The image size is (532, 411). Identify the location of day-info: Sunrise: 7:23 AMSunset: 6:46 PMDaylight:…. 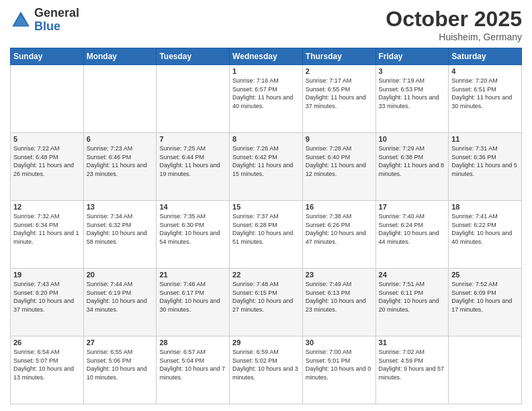
(120, 161).